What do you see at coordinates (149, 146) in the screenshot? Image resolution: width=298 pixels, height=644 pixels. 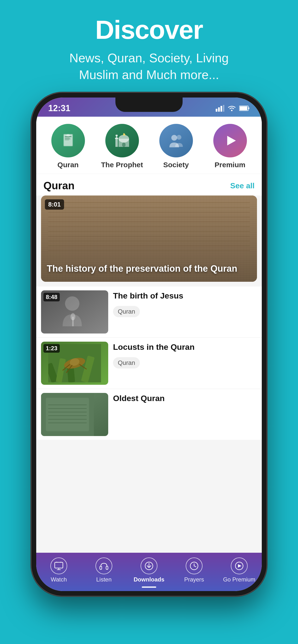 I see `category-row: Quran` at bounding box center [149, 146].